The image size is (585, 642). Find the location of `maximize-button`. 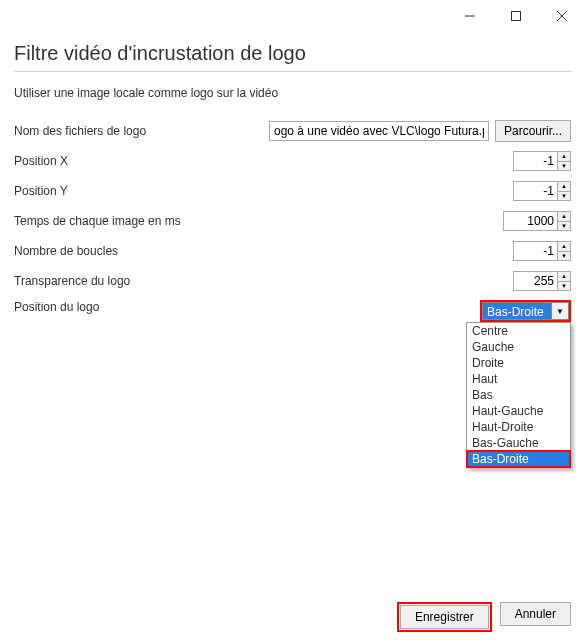

maximize-button is located at coordinates (516, 16).